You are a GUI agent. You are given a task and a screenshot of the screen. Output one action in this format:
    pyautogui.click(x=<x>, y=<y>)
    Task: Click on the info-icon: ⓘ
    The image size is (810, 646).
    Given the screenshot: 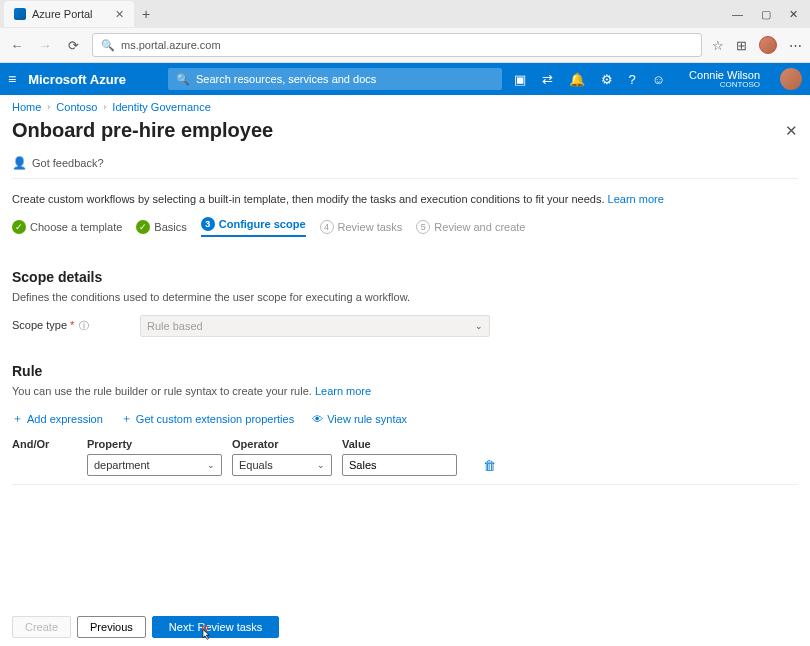 What is the action you would take?
    pyautogui.click(x=84, y=326)
    